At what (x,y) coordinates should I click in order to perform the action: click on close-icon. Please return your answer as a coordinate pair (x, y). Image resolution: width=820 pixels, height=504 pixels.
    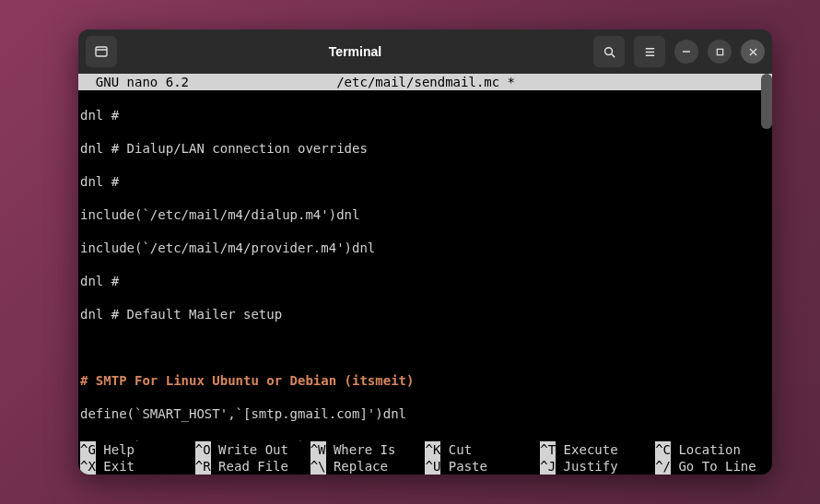
    Looking at the image, I should click on (754, 52).